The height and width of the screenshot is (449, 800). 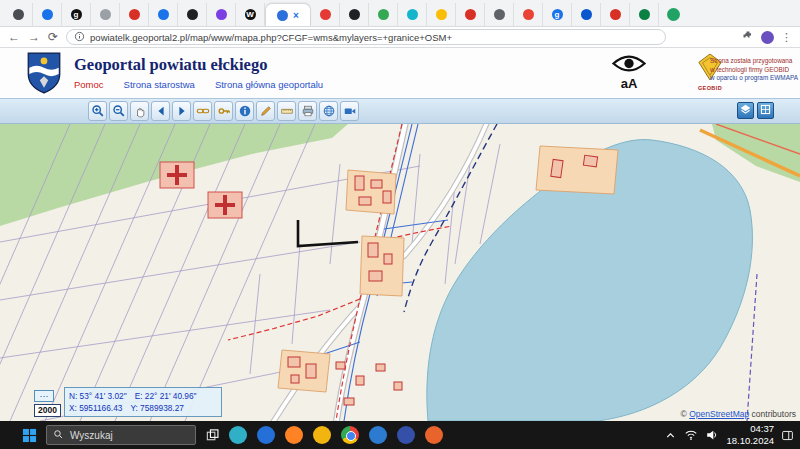 I want to click on osm-link: OpenStreetMap, so click(x=719, y=414).